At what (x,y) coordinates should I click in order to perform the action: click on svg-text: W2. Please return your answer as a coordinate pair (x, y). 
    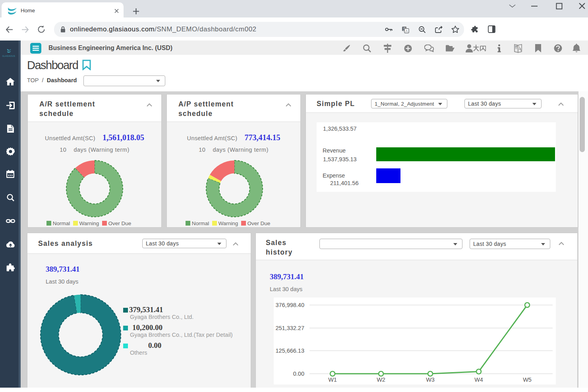
    Looking at the image, I should click on (381, 380).